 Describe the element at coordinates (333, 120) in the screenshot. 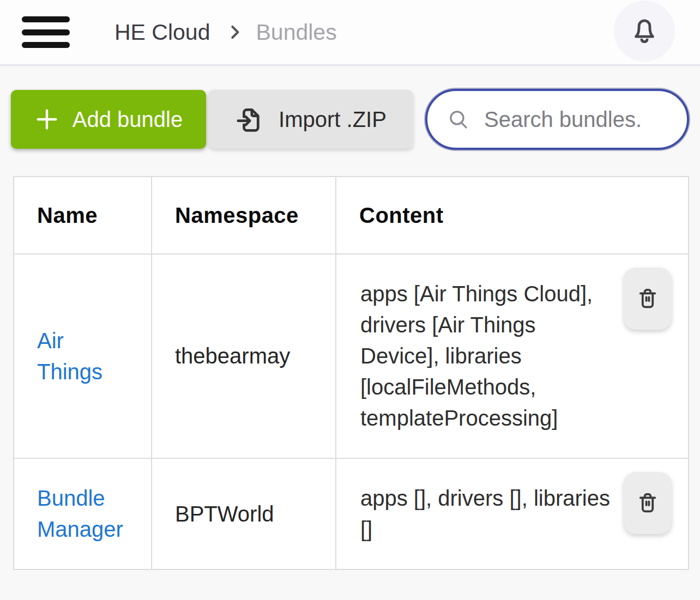

I see `import-zip-label: Import .ZIP` at that location.